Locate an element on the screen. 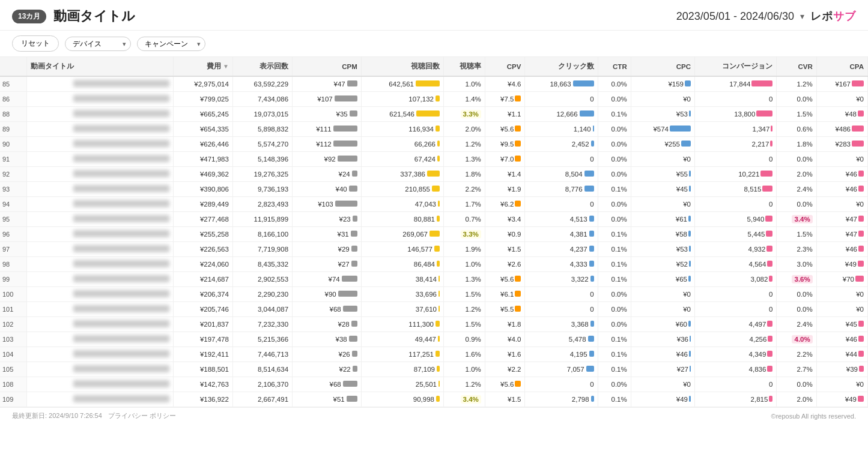 The height and width of the screenshot is (472, 868). cell-vtr: 1.3% is located at coordinates (464, 280).